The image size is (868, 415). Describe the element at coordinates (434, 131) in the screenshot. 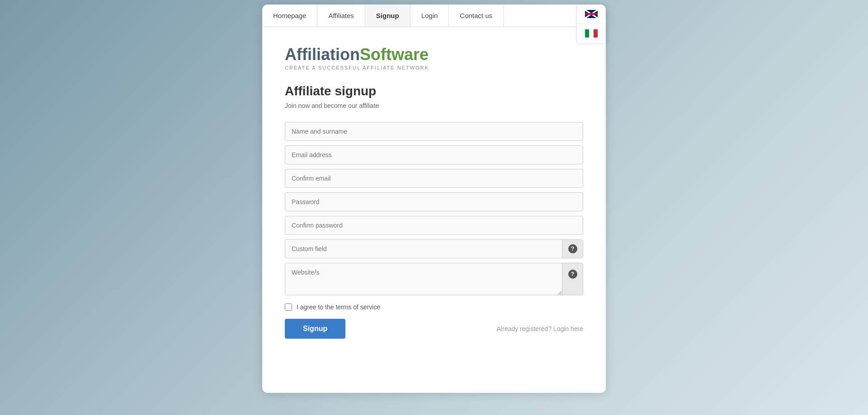

I see `name-field-group` at that location.